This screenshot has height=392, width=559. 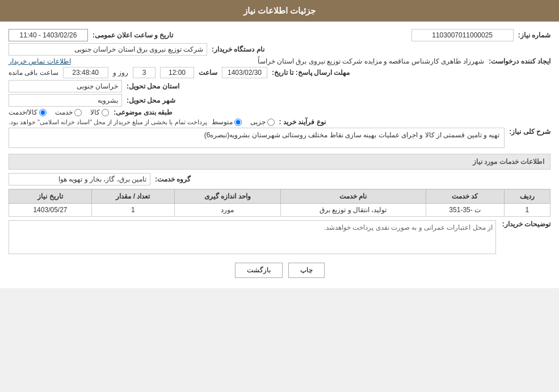 What do you see at coordinates (257, 138) in the screenshot?
I see `general-desc-value: تهیه و تامین قسمتی از کالا و اجرای عملیا…` at bounding box center [257, 138].